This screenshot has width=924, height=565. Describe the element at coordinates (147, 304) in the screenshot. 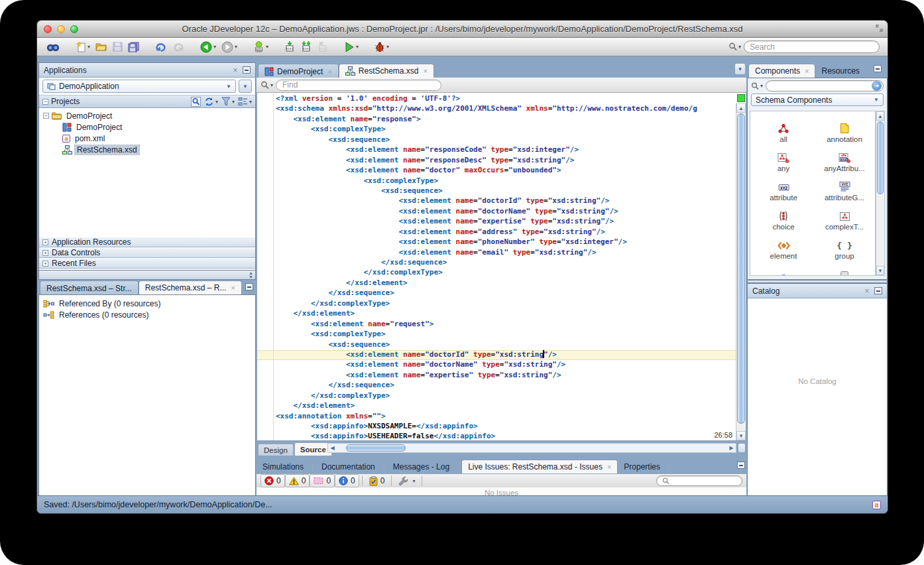

I see `structure-item: Referenced By (0 resources)` at that location.